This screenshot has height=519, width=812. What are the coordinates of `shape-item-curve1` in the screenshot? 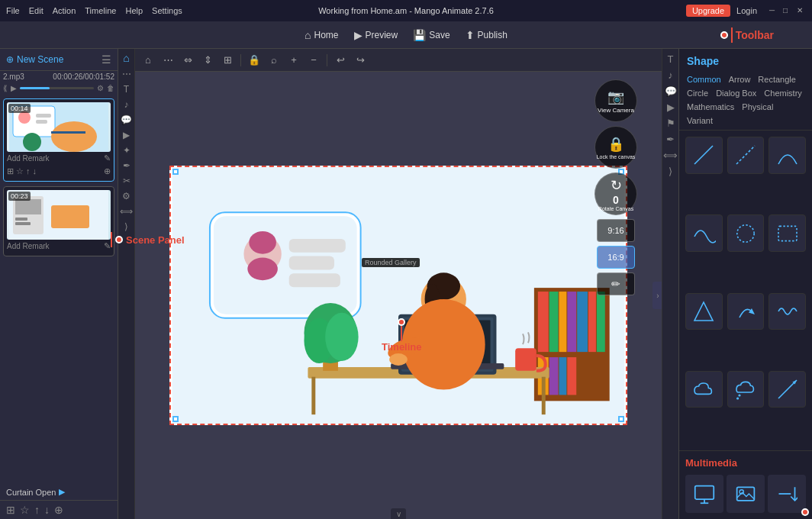 It's located at (788, 156).